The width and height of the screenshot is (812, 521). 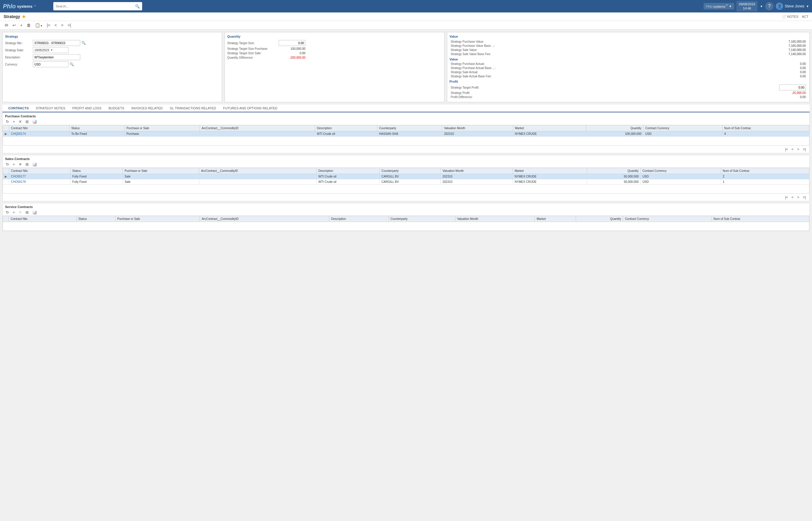 What do you see at coordinates (18, 177) in the screenshot?
I see `sales-contract-link-1: CHO00177` at bounding box center [18, 177].